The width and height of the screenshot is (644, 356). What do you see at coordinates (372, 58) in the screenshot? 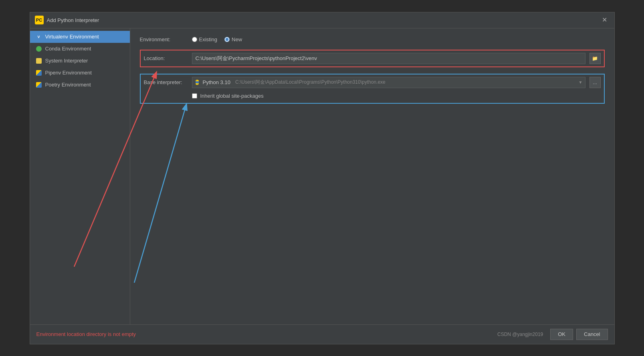
I see `location-row: Location: 📁` at bounding box center [372, 58].